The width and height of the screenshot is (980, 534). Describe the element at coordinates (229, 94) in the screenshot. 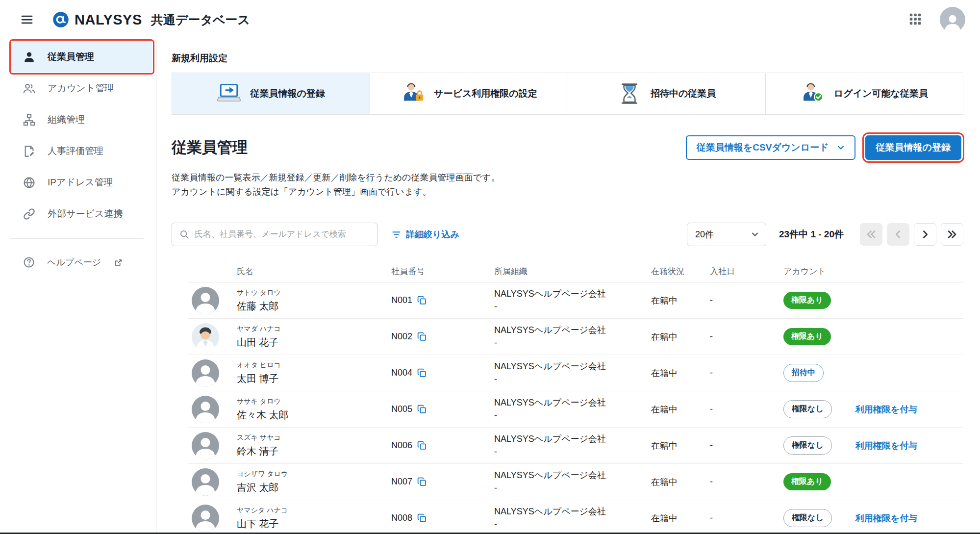

I see `laptop-icon` at that location.